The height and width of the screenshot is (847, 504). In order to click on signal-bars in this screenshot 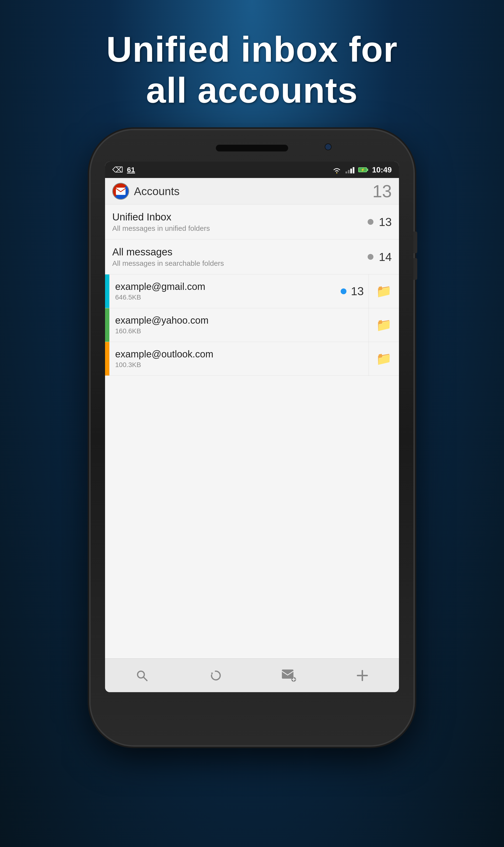, I will do `click(350, 170)`.